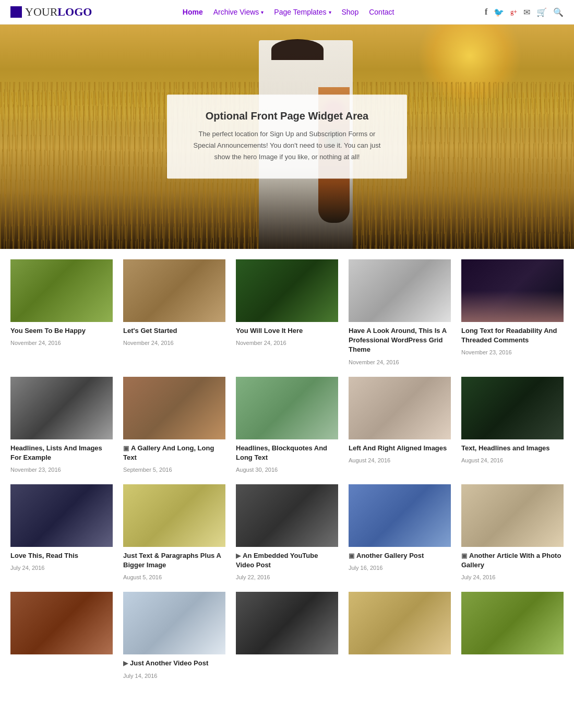  What do you see at coordinates (303, 12) in the screenshot?
I see `nav-templates: Page Templates ▾` at bounding box center [303, 12].